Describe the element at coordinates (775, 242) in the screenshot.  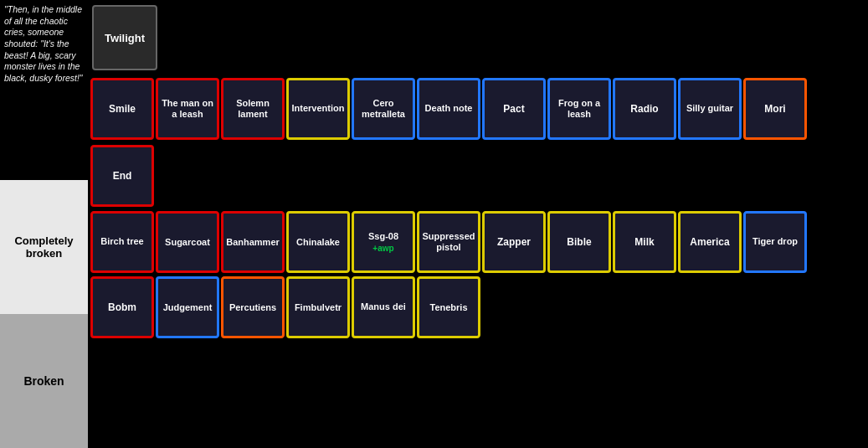
I see `card-tiger-drop: Tiger drop` at that location.